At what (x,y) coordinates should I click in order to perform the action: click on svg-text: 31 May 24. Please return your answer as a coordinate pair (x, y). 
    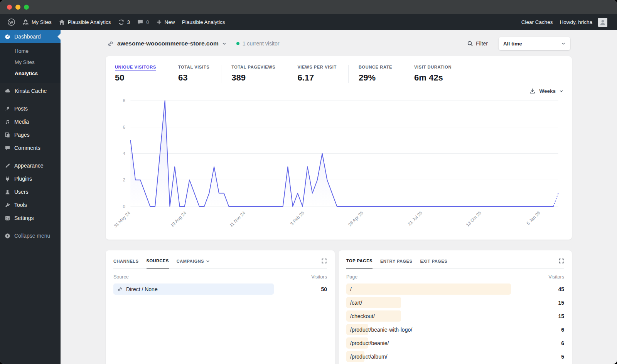
    Looking at the image, I should click on (122, 220).